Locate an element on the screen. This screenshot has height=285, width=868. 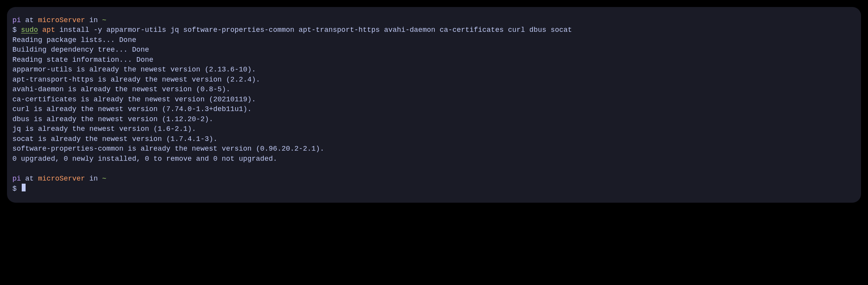
command-line: $ sudo apt install -y apparmor-utils jq … is located at coordinates (434, 30).